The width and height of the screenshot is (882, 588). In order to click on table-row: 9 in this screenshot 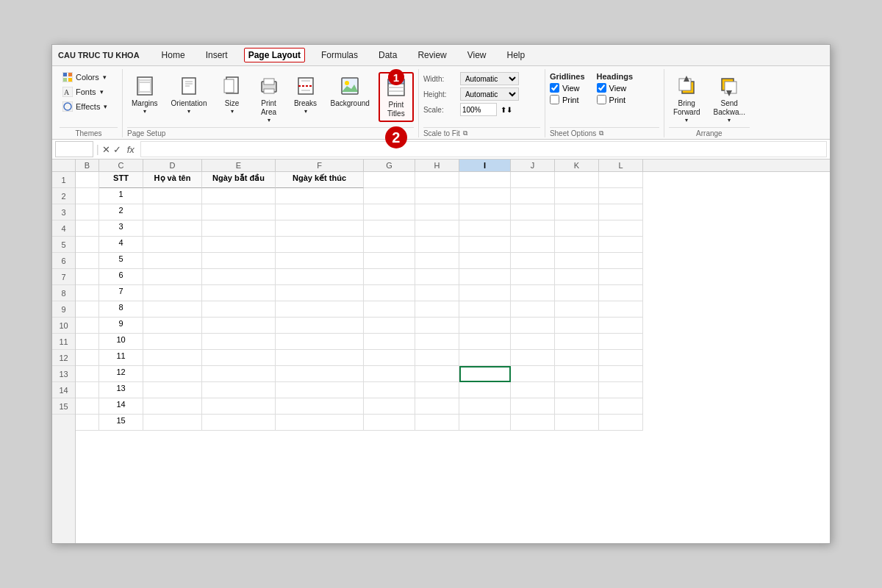, I will do `click(453, 326)`.